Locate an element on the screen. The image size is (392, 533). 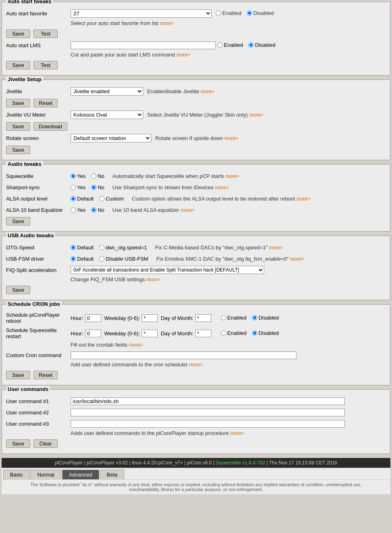
audio-title: Audio tweaks is located at coordinates (25, 164).